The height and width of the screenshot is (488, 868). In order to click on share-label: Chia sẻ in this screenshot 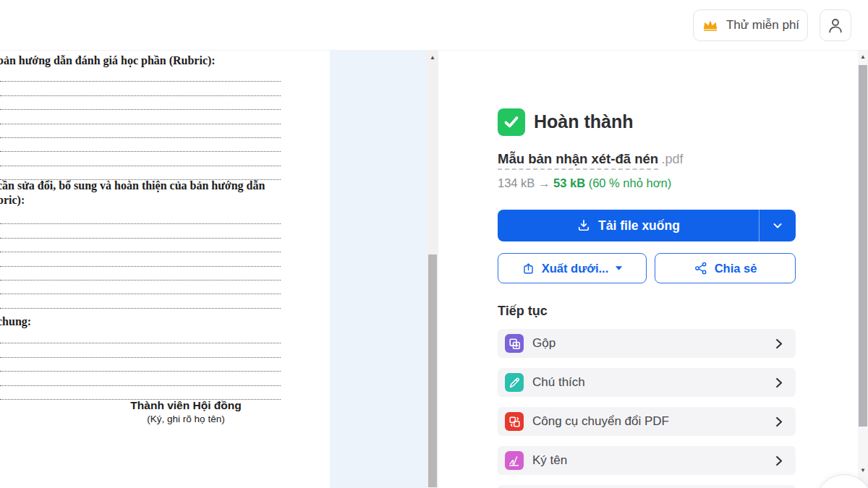, I will do `click(736, 269)`.